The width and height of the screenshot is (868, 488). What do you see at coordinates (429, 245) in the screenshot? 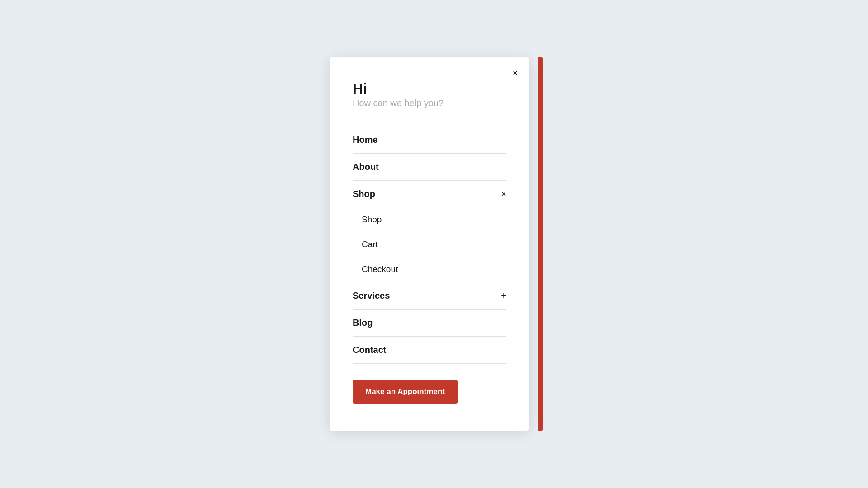
I see `nav-list: Home About Shop ×` at bounding box center [429, 245].